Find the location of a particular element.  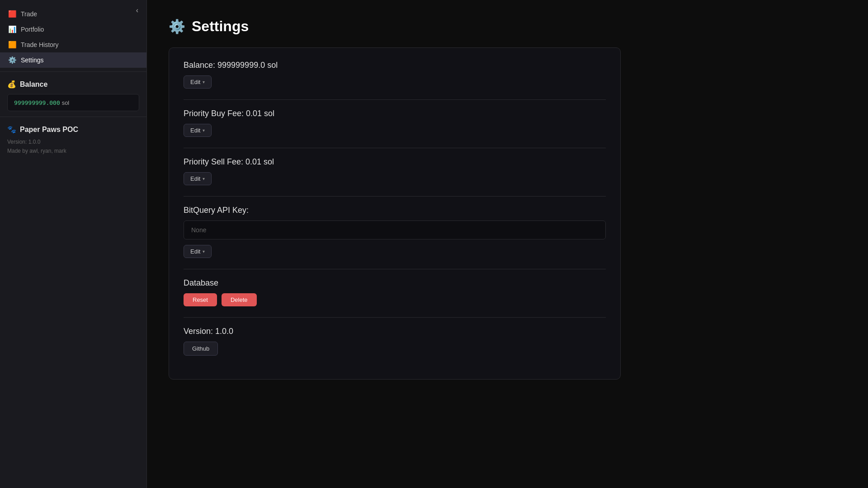

sidebar-item-trade: 🟥 Trade is located at coordinates (73, 14).